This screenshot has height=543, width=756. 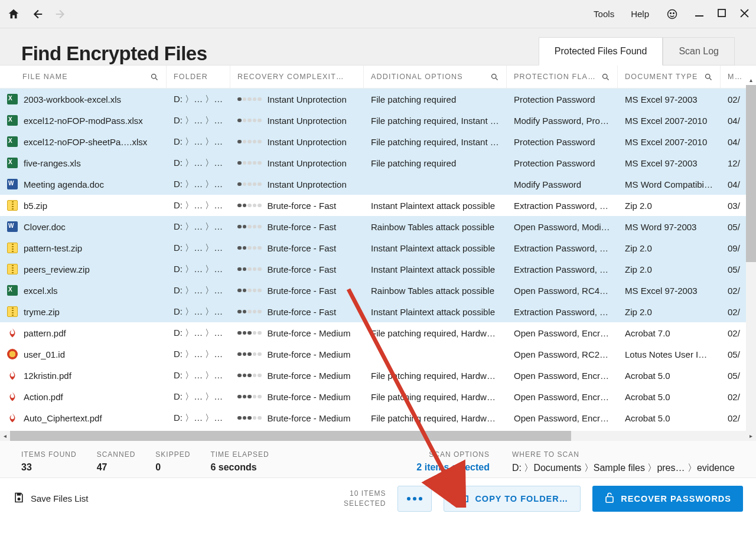 What do you see at coordinates (744, 14) in the screenshot?
I see `close-icon` at bounding box center [744, 14].